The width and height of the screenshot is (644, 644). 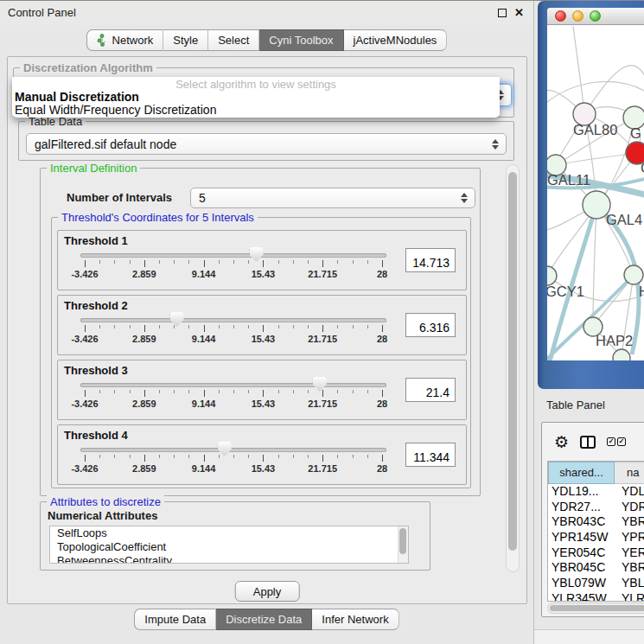 What do you see at coordinates (596, 609) in the screenshot?
I see `table-horizontal-scrollbar` at bounding box center [596, 609].